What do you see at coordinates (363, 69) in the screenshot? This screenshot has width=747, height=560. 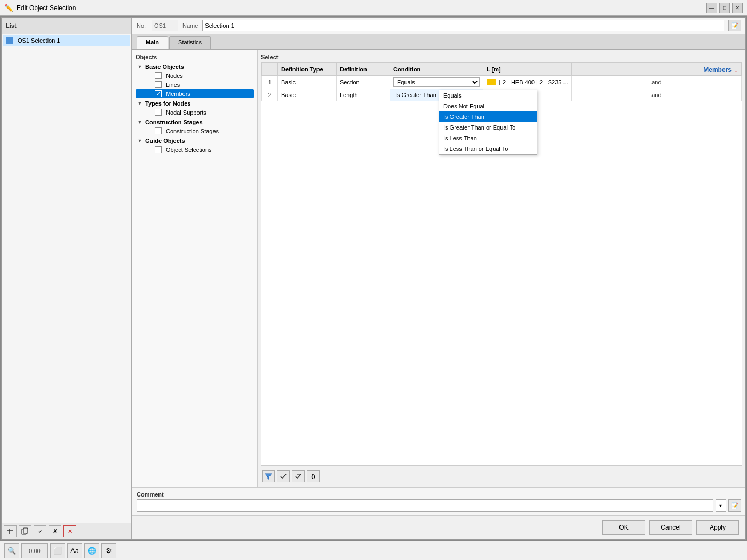 I see `col-definition: Definition` at bounding box center [363, 69].